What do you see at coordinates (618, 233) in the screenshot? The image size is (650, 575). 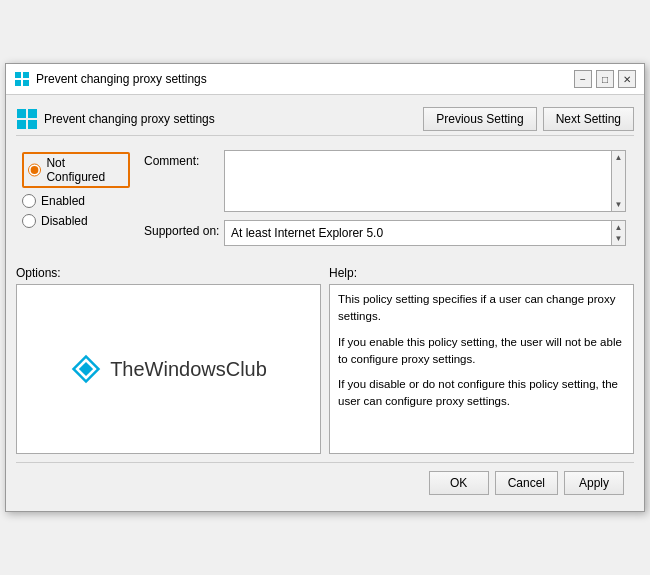 I see `supported-scrollbar: ▲ ▼` at bounding box center [618, 233].